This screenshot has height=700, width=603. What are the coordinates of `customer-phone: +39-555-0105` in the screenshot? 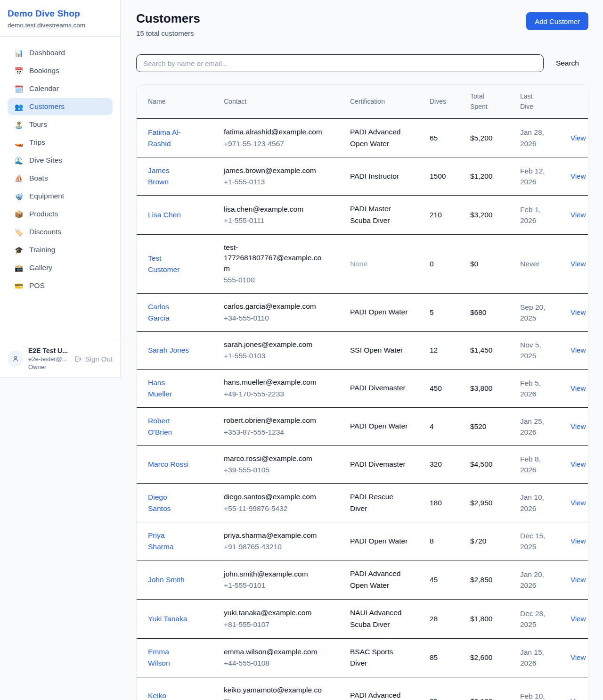 It's located at (279, 470).